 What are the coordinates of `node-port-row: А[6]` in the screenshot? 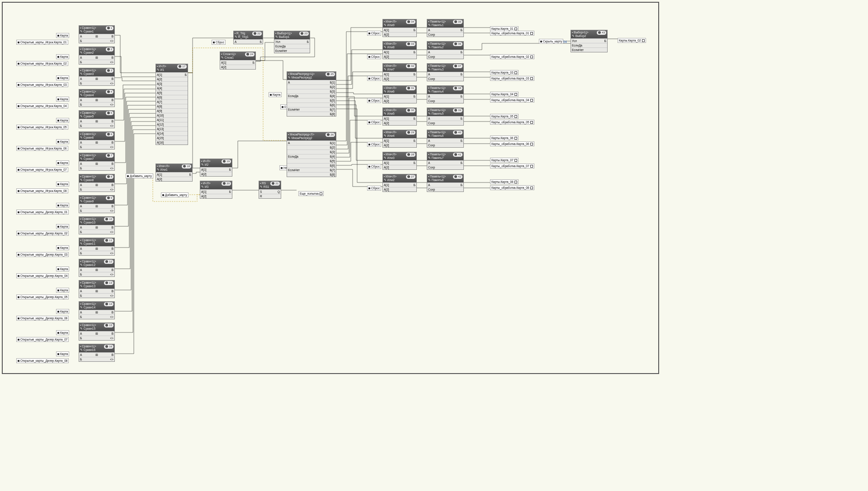 It's located at (172, 97).